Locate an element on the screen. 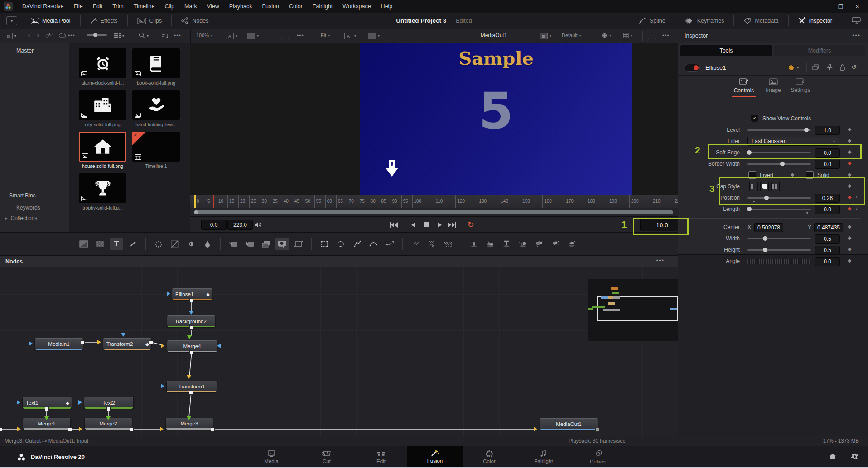  tool-paint-button is located at coordinates (133, 244).